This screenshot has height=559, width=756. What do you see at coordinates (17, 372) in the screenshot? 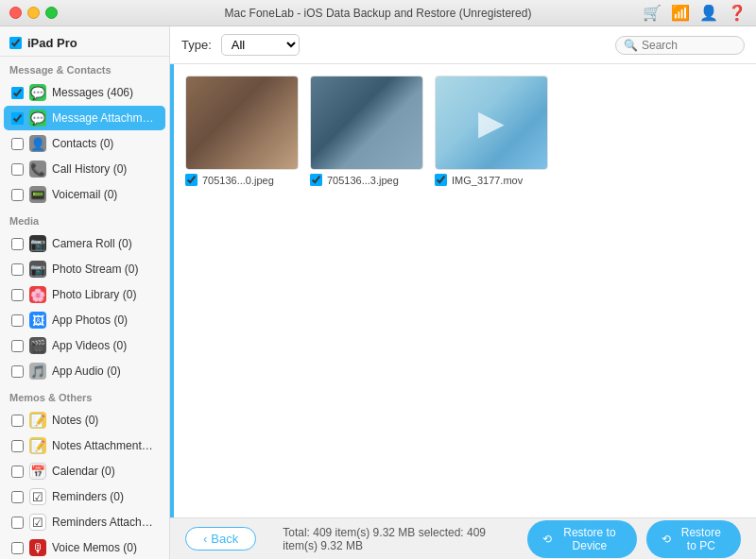
I see `app-audio-checkbox` at bounding box center [17, 372].